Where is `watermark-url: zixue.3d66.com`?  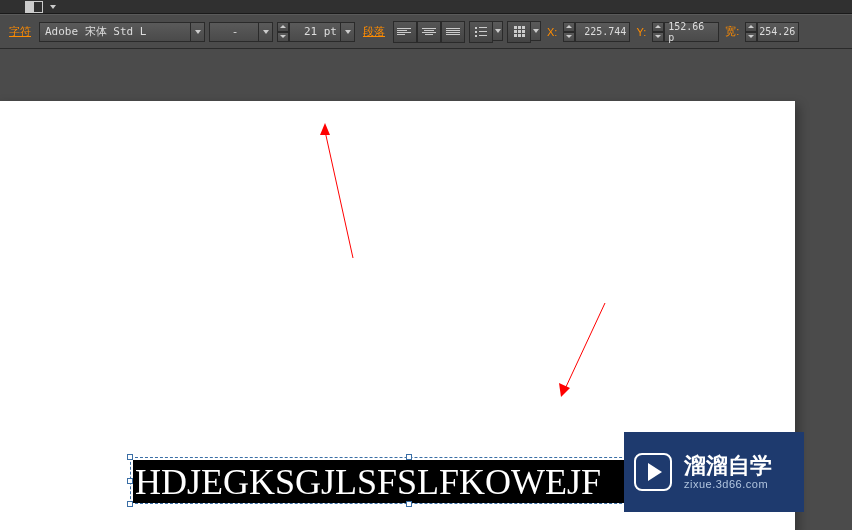 watermark-url: zixue.3d66.com is located at coordinates (728, 484).